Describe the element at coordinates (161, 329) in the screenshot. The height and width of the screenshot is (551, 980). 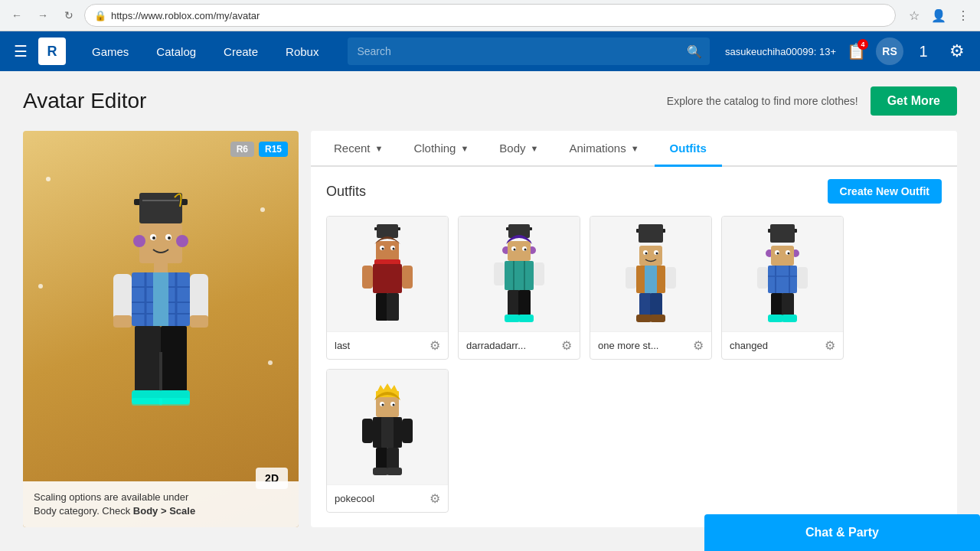
I see `avatar-figure` at that location.